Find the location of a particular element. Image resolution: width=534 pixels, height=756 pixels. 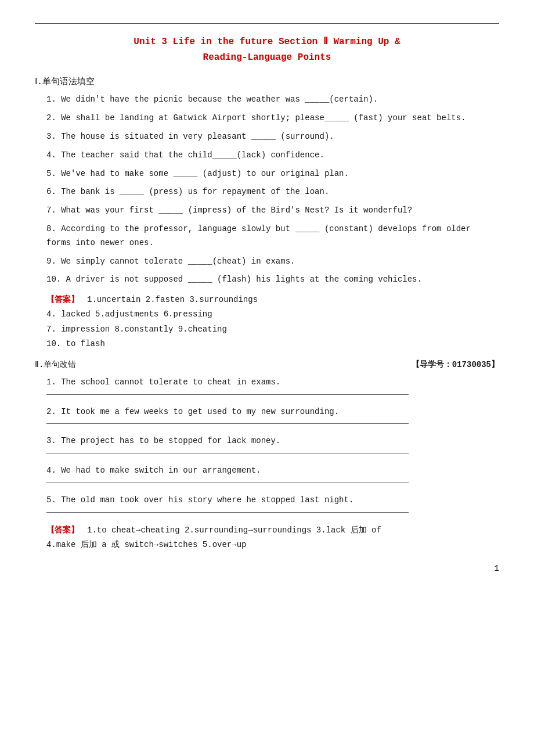

question-item: 5. We've had to make some _____ (adjust)… is located at coordinates (273, 174).